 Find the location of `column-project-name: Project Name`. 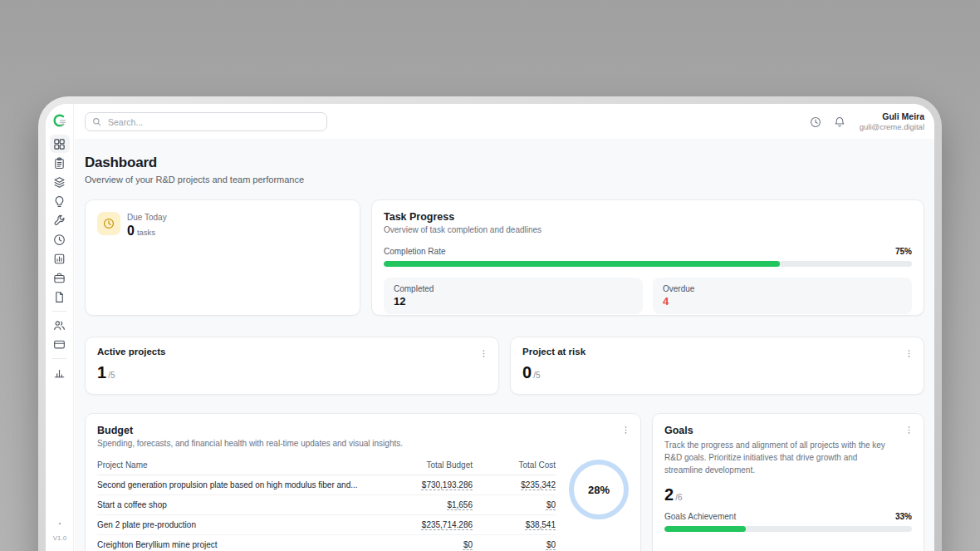

column-project-name: Project Name is located at coordinates (238, 465).